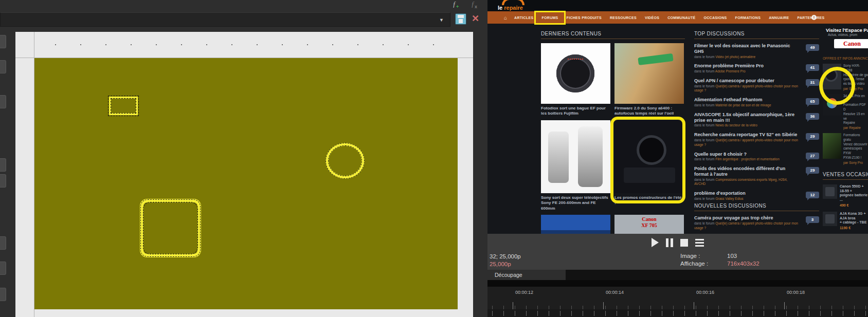 This screenshot has height=317, width=868. I want to click on ad-author-link: par Repaire, so click(856, 127).